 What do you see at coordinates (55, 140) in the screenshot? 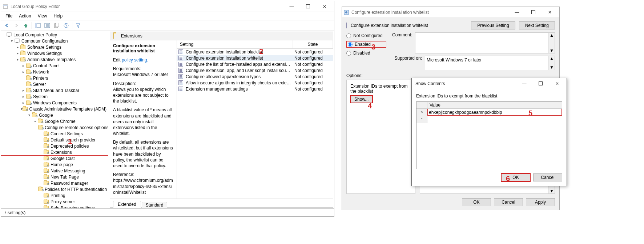
I see `tree-item: Default search provider` at bounding box center [55, 140].